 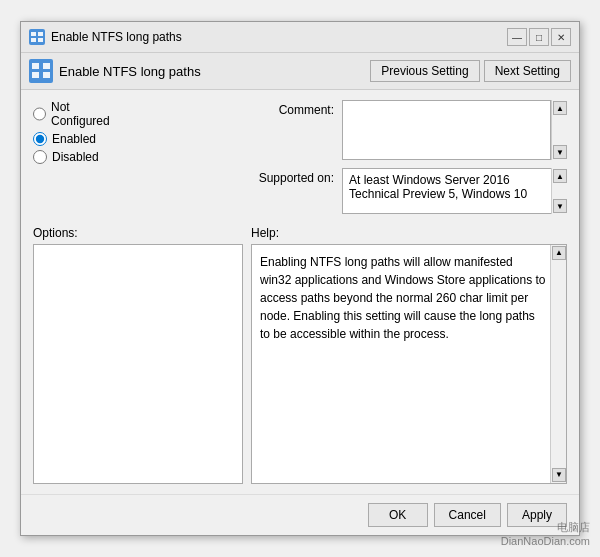 What do you see at coordinates (297, 176) in the screenshot?
I see `supported-on-label: Supported on:` at bounding box center [297, 176].